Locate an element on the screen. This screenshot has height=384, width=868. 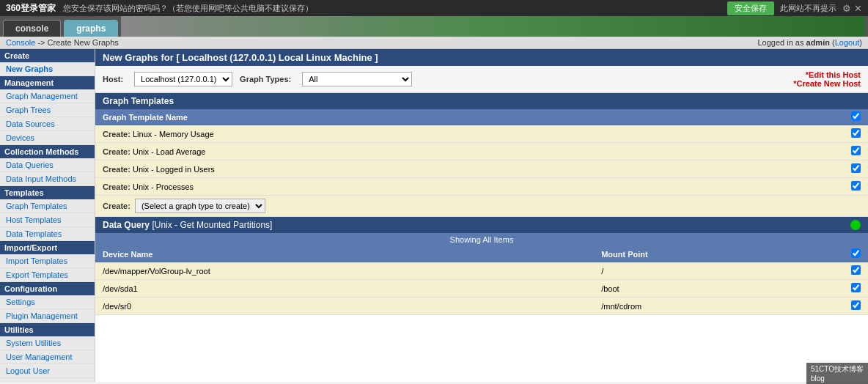
table-row: Create: Unix - Logged in Users is located at coordinates (482, 169).